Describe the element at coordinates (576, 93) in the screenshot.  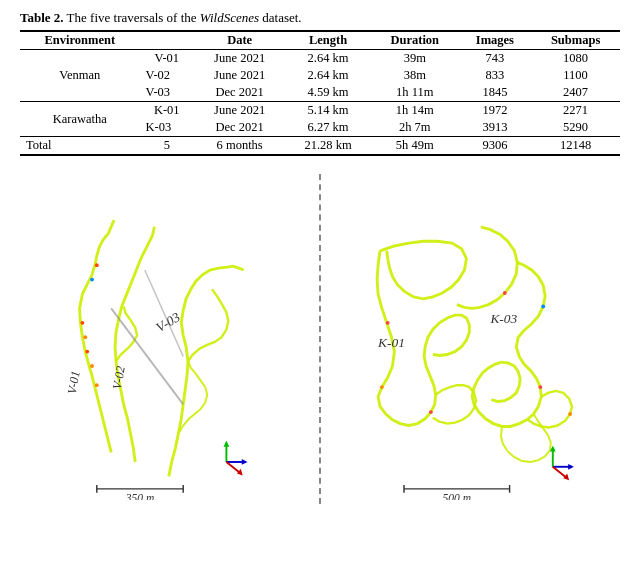
I see `submaps-v03: 2407` at that location.